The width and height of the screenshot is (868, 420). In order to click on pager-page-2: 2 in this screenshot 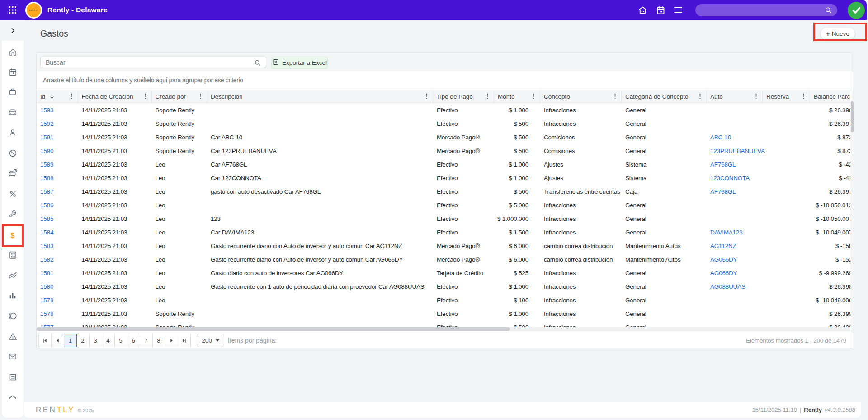, I will do `click(83, 340)`.